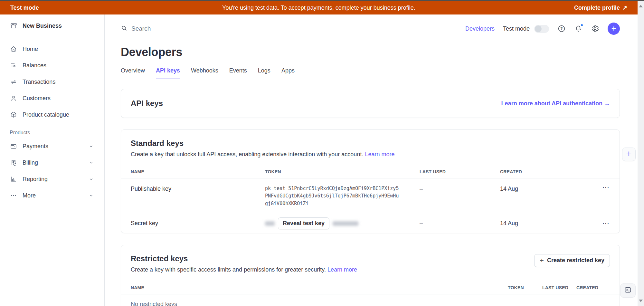 The image size is (644, 306). Describe the element at coordinates (57, 179) in the screenshot. I see `sidebar-item-reporting: Reporting` at that location.